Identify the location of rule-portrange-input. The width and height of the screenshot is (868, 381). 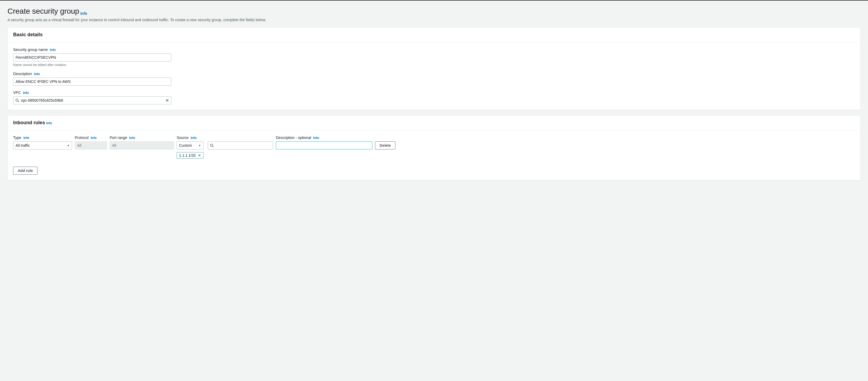
(142, 145).